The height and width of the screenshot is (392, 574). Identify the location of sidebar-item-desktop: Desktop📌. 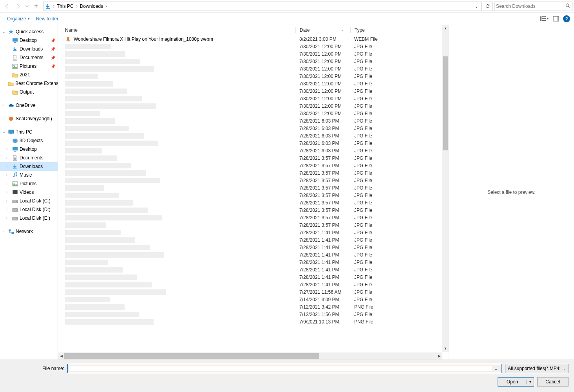
(29, 40).